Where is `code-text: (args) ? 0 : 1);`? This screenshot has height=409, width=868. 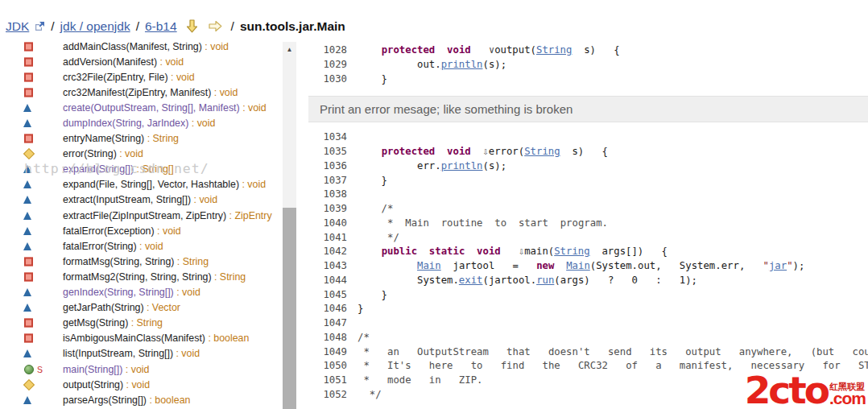
code-text: (args) ? 0 : 1); is located at coordinates (626, 280).